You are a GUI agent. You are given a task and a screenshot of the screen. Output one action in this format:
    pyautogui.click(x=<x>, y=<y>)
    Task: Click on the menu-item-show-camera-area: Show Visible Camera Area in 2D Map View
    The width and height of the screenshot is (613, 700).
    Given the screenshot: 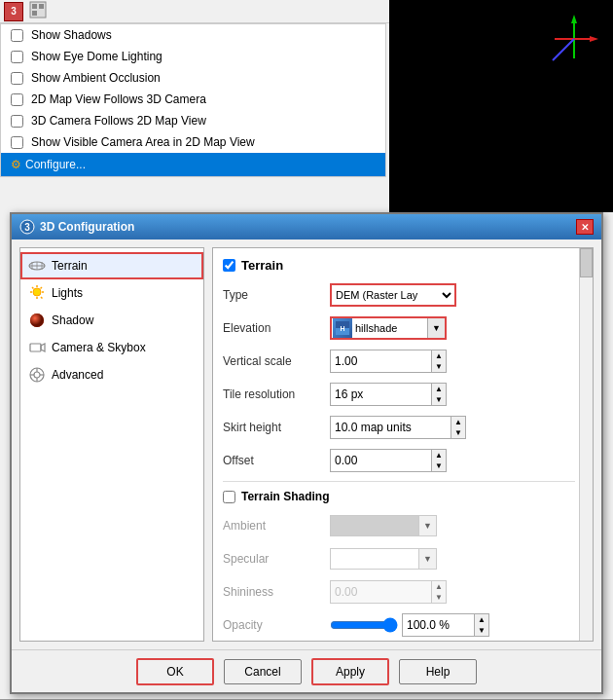 What is the action you would take?
    pyautogui.click(x=193, y=142)
    